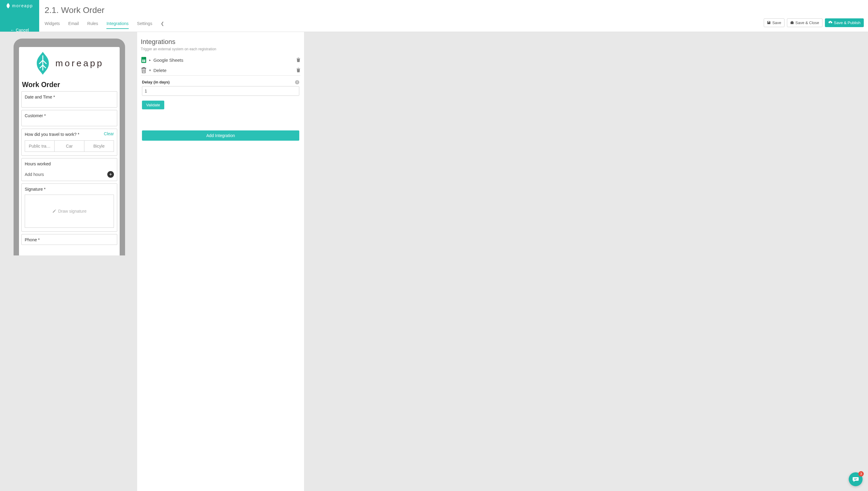 The height and width of the screenshot is (491, 868). I want to click on delay-input, so click(221, 91).